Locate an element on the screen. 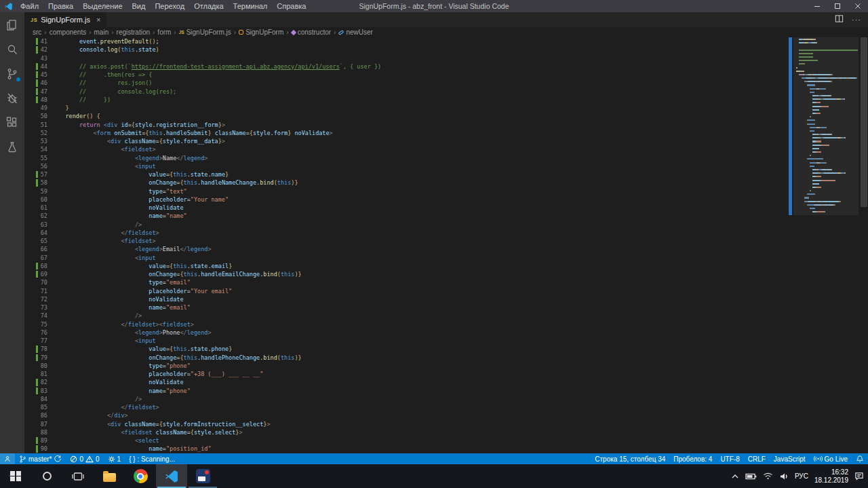 Image resolution: width=868 pixels, height=488 pixels. code-line: 79onChange={this.handlePhoneChange.bind(… is located at coordinates (402, 358).